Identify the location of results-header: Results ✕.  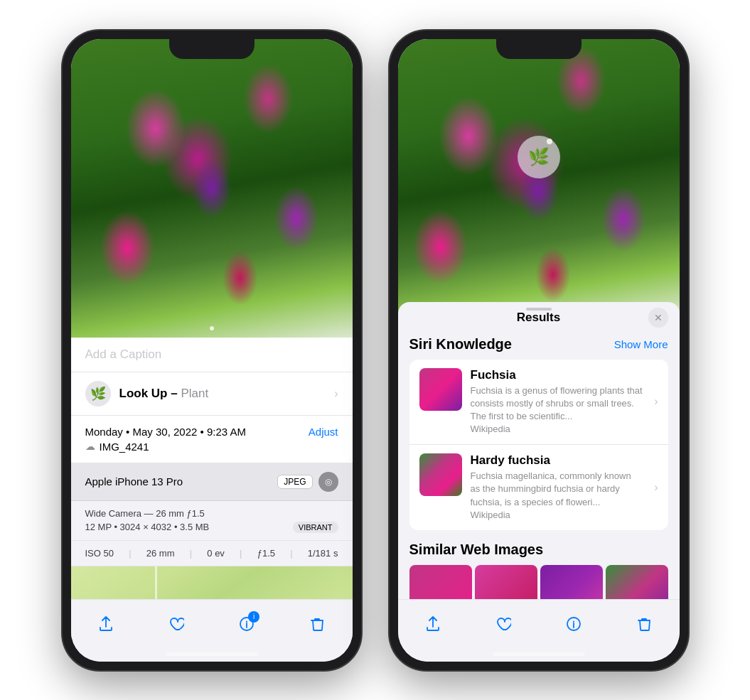
(539, 318).